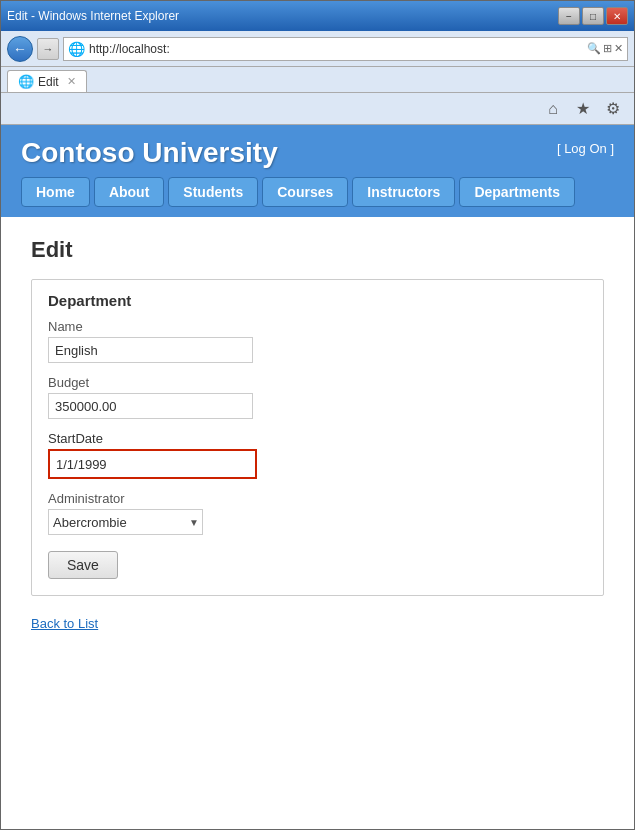  What do you see at coordinates (517, 192) in the screenshot?
I see `nav-departments: Departments` at bounding box center [517, 192].